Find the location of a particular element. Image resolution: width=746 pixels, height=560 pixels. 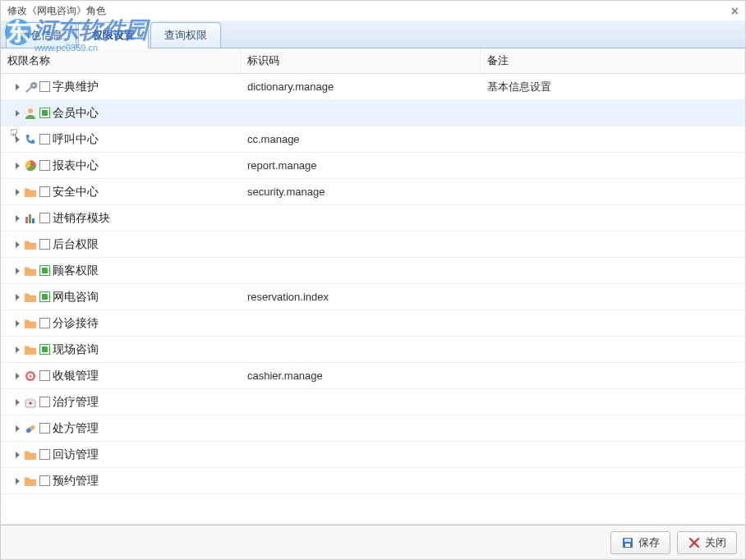

close-button: 关闭 is located at coordinates (707, 543).